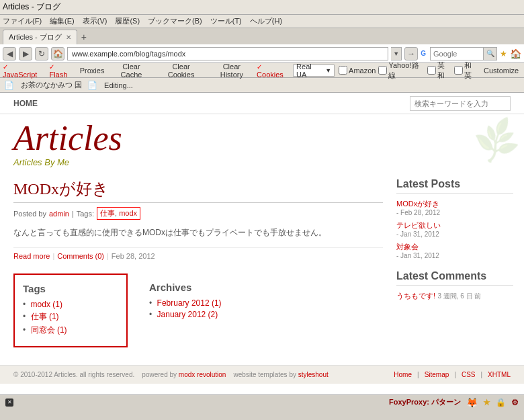 This screenshot has width=524, height=420. Describe the element at coordinates (185, 314) in the screenshot. I see `archive-item-jan: January 2012 (2)` at that location.